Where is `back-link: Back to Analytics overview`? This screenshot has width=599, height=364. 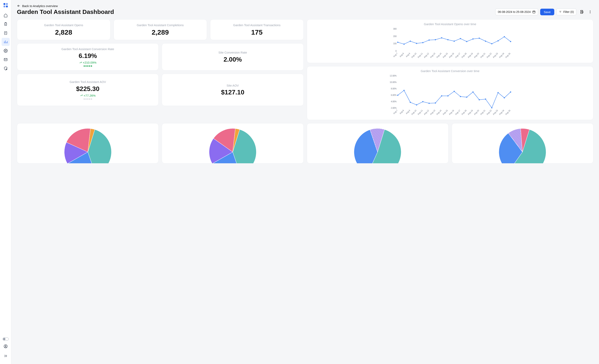 back-link: Back to Analytics overview is located at coordinates (37, 6).